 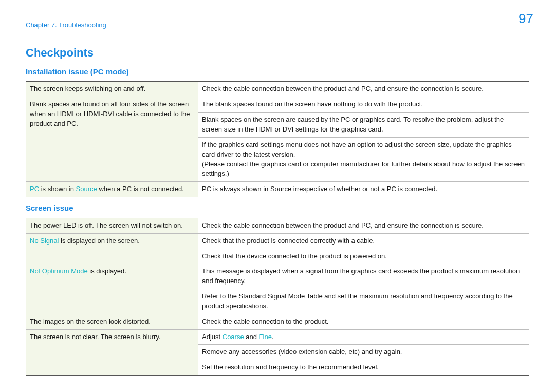 What do you see at coordinates (112, 322) in the screenshot?
I see `symptom-cell: The images on the screen look distorted.` at bounding box center [112, 322].